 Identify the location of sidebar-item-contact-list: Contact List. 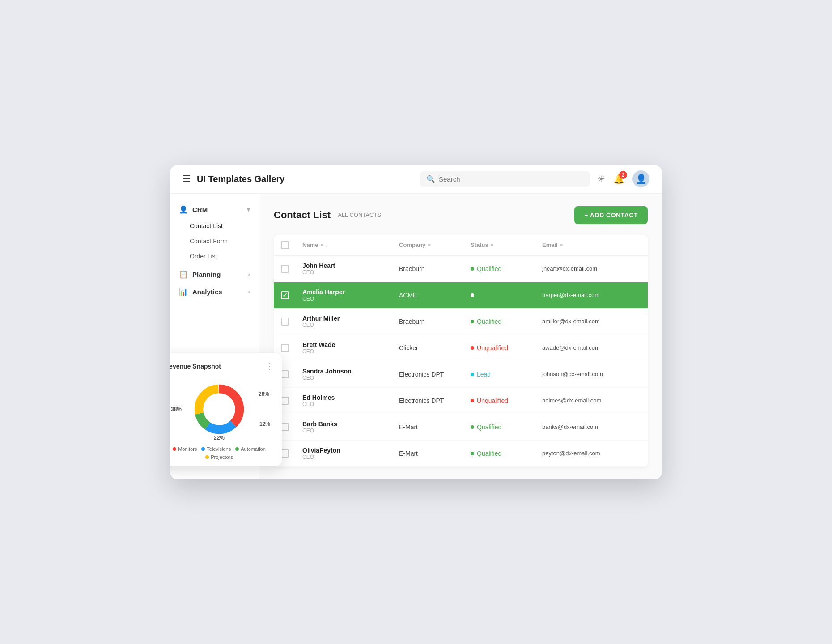
(215, 226).